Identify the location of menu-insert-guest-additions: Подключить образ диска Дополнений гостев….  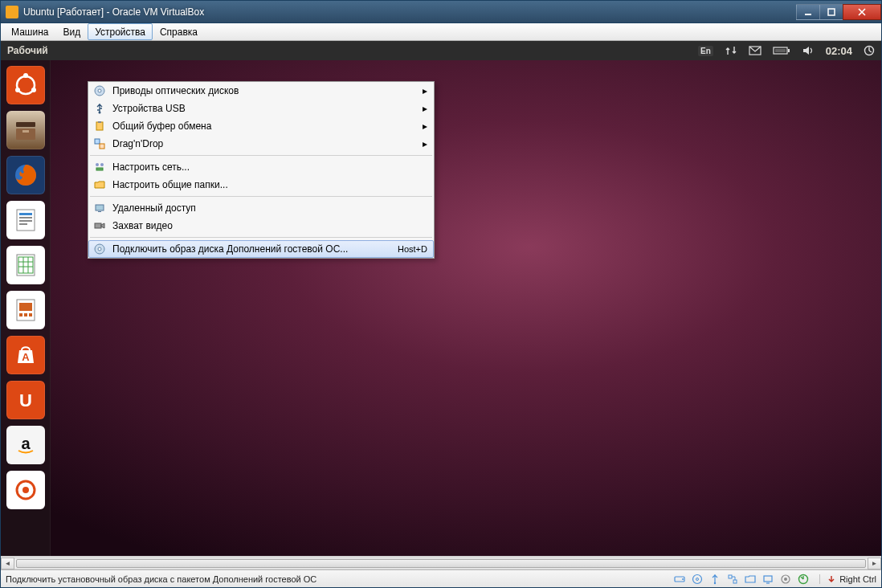
(261, 249).